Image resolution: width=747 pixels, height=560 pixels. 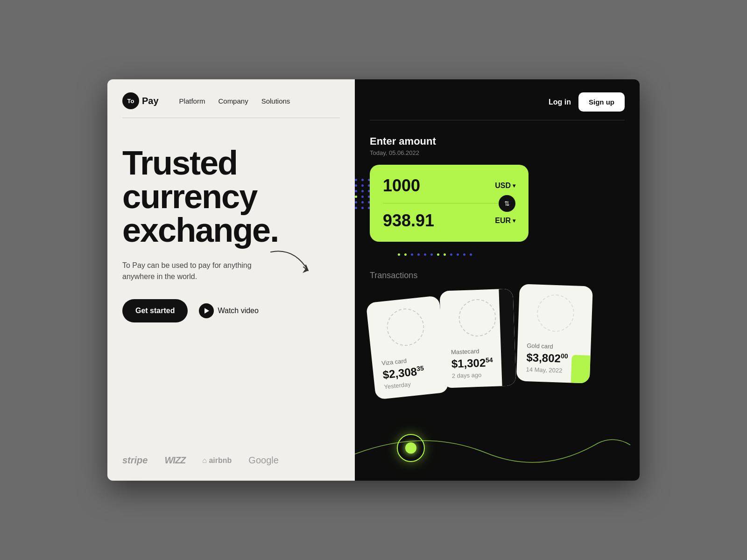 What do you see at coordinates (497, 275) in the screenshot?
I see `transactions-label: Transactions` at bounding box center [497, 275].